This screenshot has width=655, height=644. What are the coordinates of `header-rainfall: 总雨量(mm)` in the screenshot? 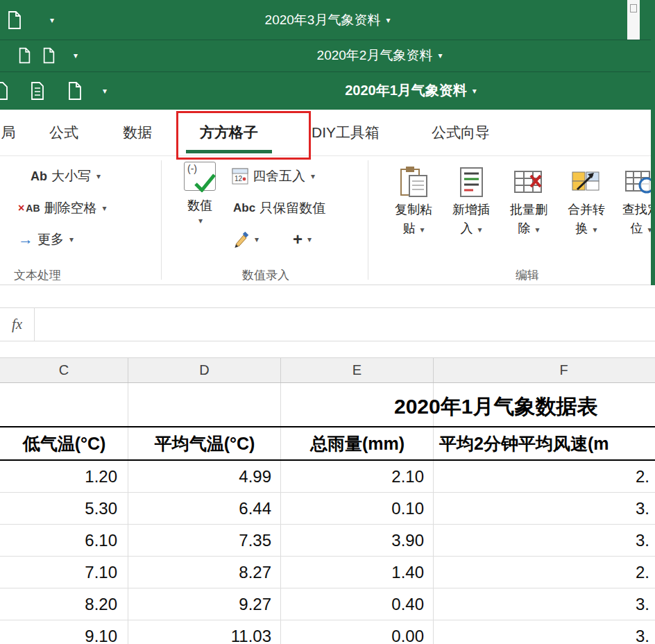 It's located at (357, 443).